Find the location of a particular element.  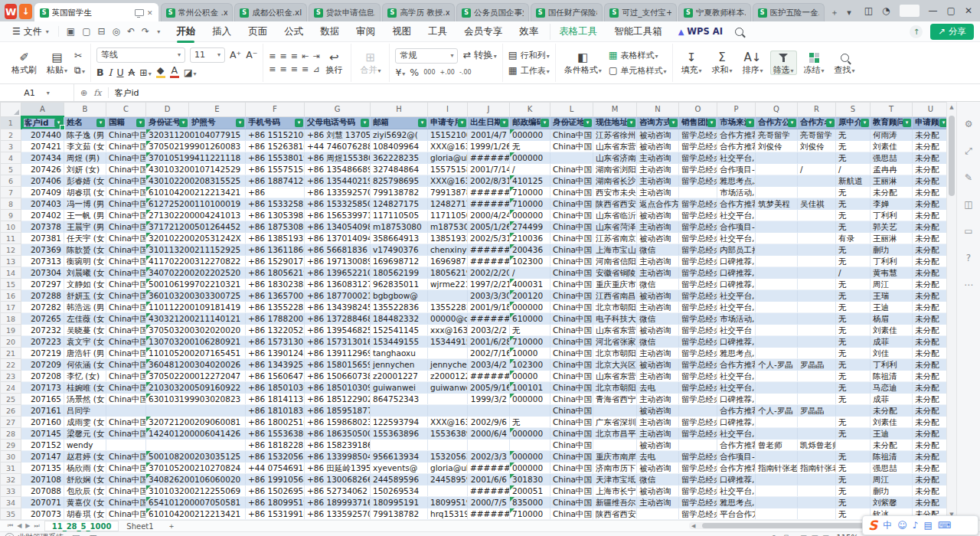

cell: 舒欣娴 (女 is located at coordinates (86, 479).